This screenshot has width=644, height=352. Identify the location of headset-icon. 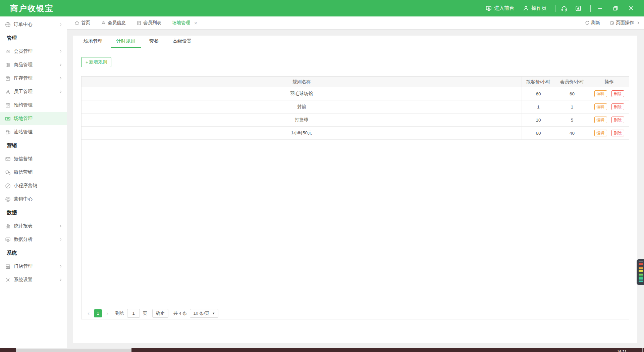
(564, 8).